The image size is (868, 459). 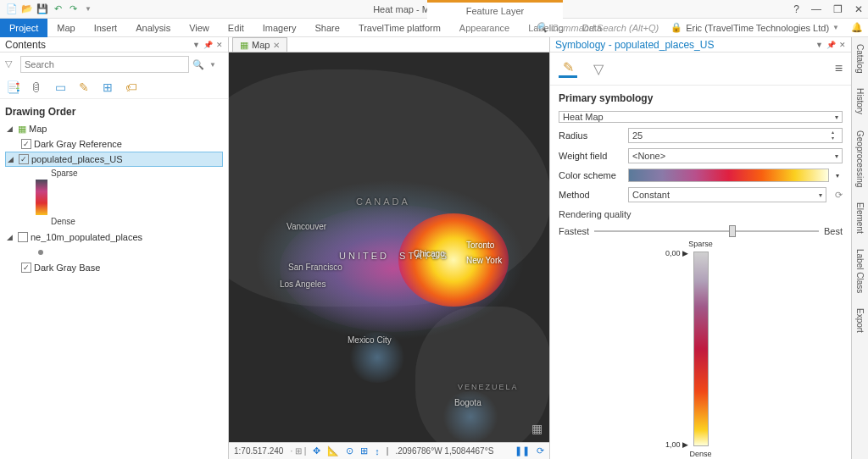 What do you see at coordinates (429, 254) in the screenshot?
I see `label-chicago: Chicago` at bounding box center [429, 254].